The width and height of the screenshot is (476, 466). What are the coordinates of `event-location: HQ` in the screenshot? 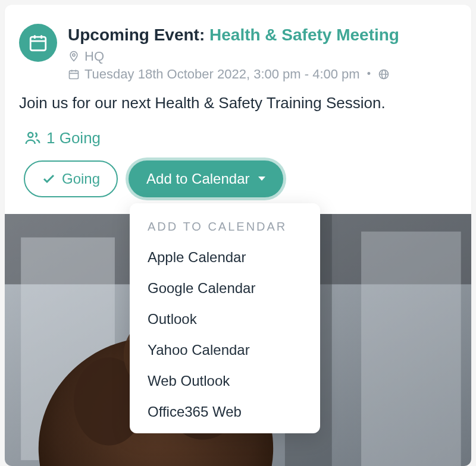 It's located at (94, 56).